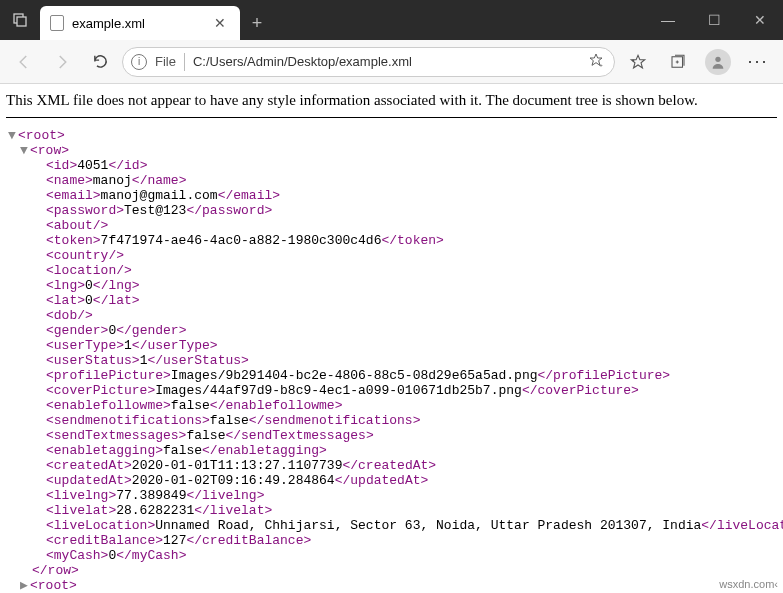  What do you see at coordinates (668, 20) in the screenshot?
I see `minimize-button: —` at bounding box center [668, 20].